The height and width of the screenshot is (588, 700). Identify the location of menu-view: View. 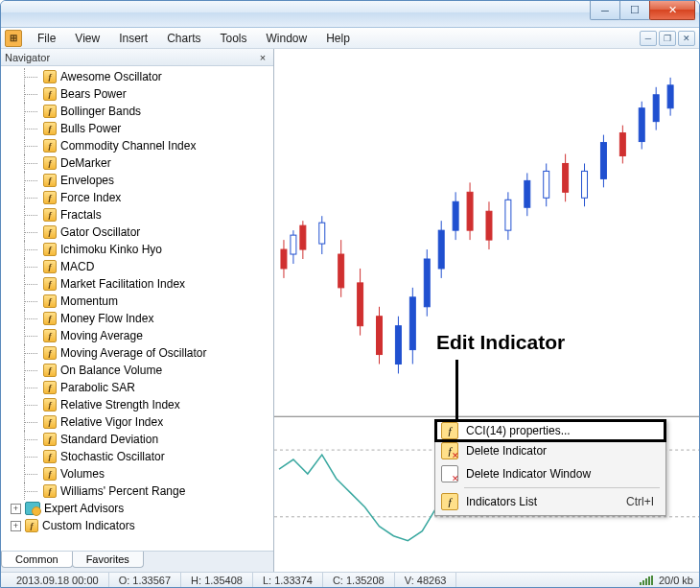
(87, 38).